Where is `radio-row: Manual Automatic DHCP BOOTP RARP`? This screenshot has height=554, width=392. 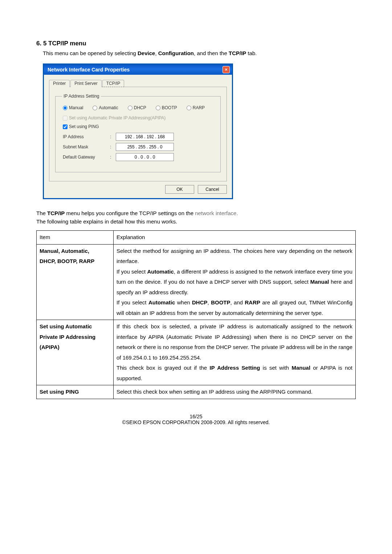
radio-row: Manual Automatic DHCP BOOTP RARP is located at coordinates (138, 108).